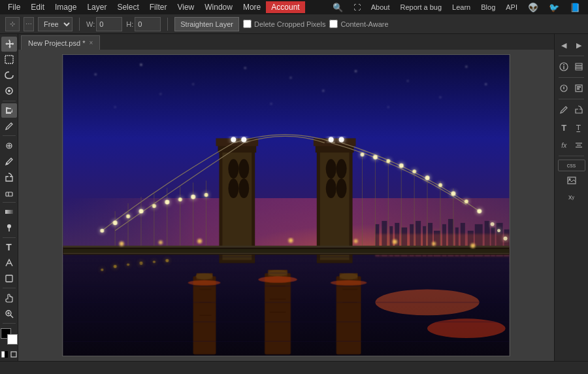 The height and width of the screenshot is (374, 588). Describe the element at coordinates (294, 7) in the screenshot. I see `menu-bar: File Edit Image Layer Select Filter View…` at that location.